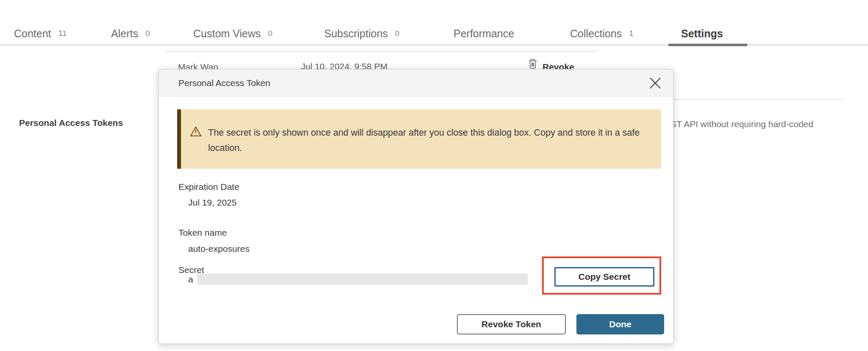 Image resolution: width=868 pixels, height=351 pixels. Describe the element at coordinates (40, 33) in the screenshot. I see `tab-content: Content 11` at that location.